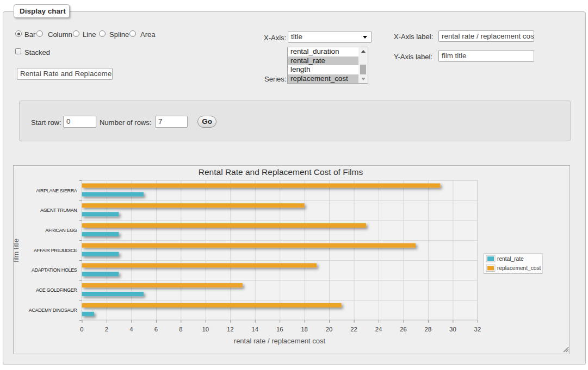 The image size is (588, 370). I want to click on svg-text: 2, so click(107, 329).